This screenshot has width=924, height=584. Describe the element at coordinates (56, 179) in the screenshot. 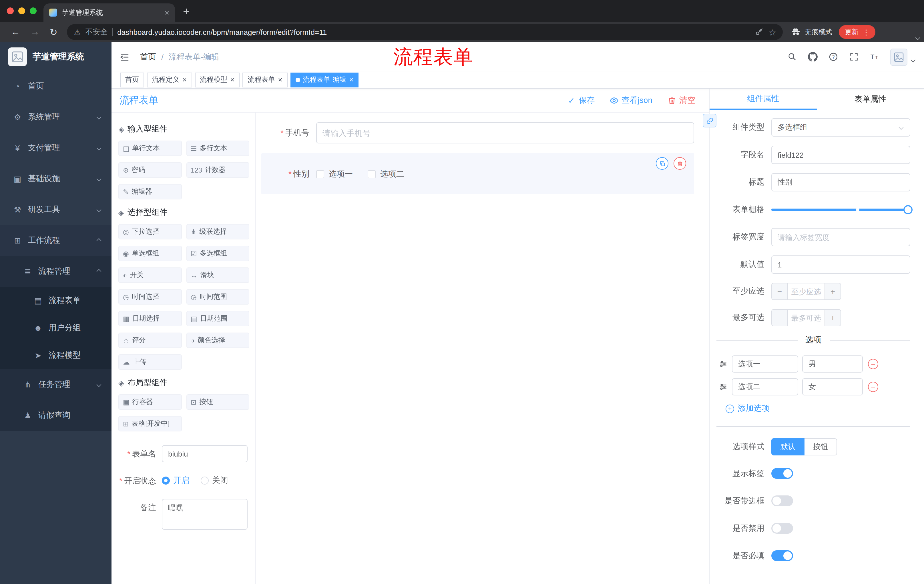

I see `sidebar-item-infrastructure: ▣ 基础设施` at that location.